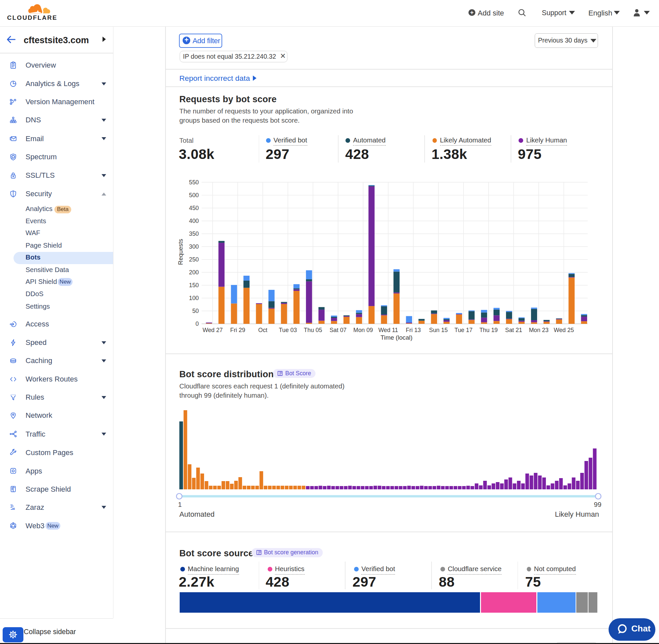  Describe the element at coordinates (577, 514) in the screenshot. I see `svg-text: Likely Human` at that location.